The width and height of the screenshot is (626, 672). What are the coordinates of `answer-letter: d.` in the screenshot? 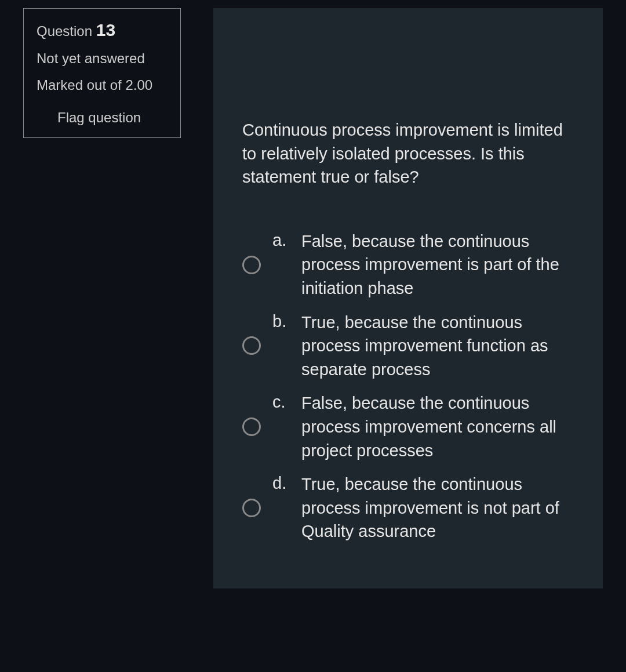 It's located at (287, 482).